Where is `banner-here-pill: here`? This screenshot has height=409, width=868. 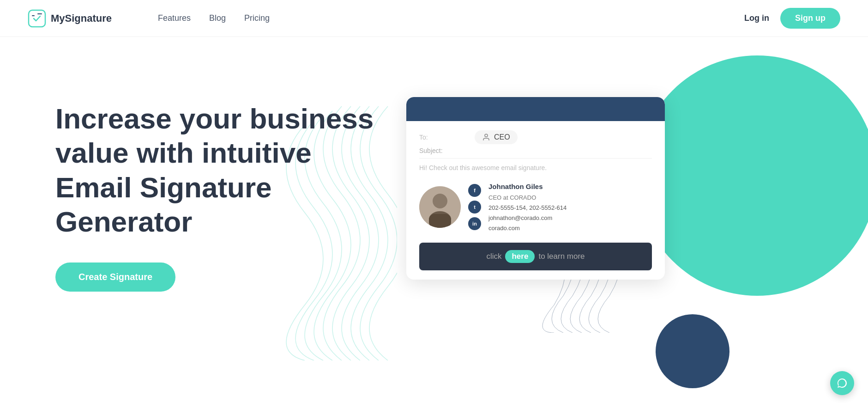 banner-here-pill: here is located at coordinates (520, 256).